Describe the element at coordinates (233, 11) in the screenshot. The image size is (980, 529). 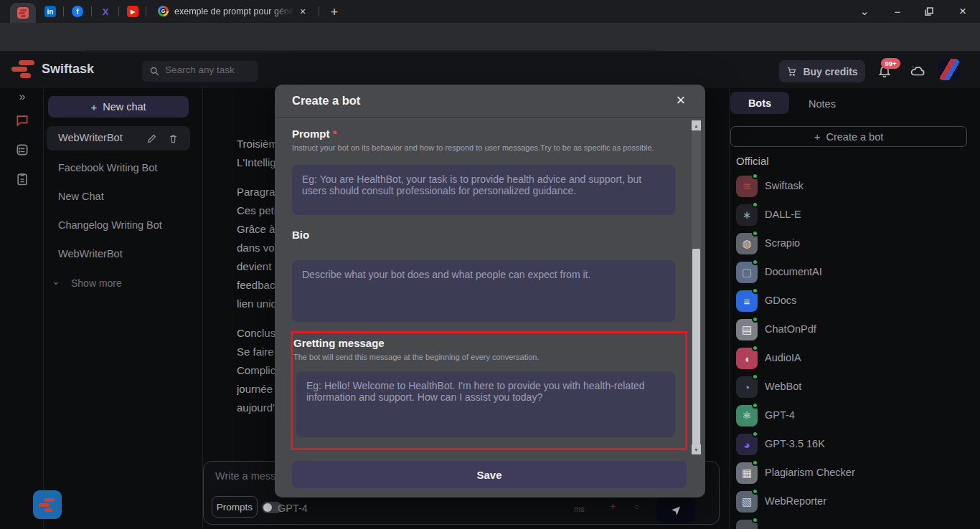
I see `tab-google-result: G exemple de prompt pour génére ×` at that location.